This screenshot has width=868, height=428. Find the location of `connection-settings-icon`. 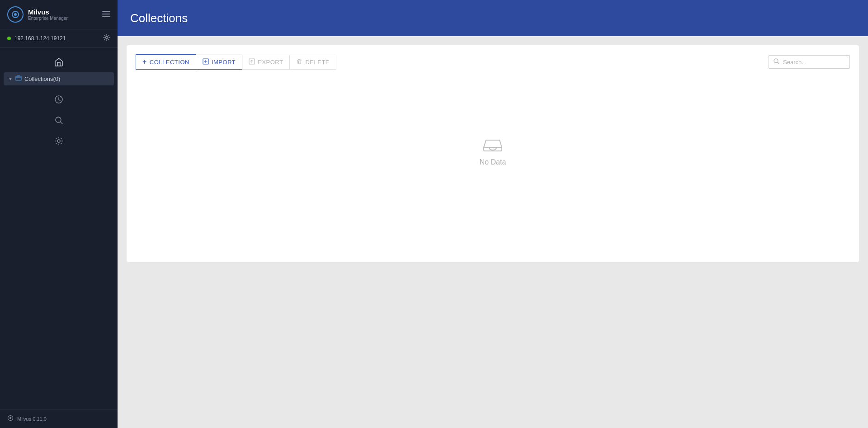

connection-settings-icon is located at coordinates (107, 38).